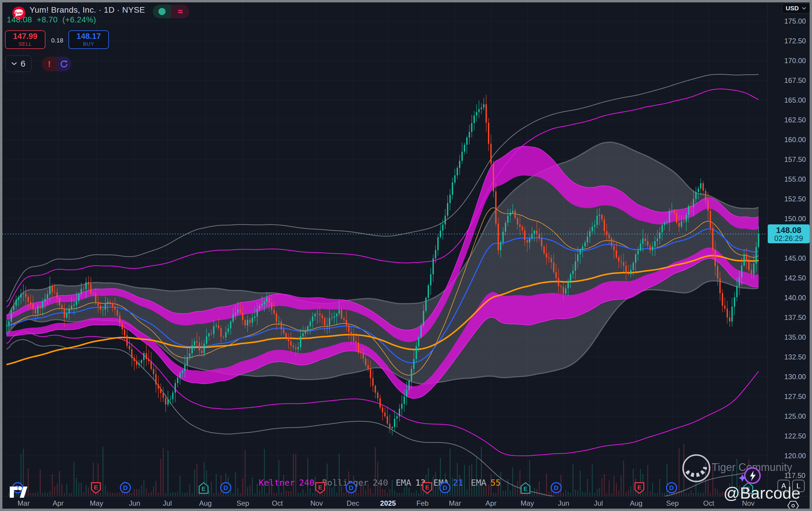 The height and width of the screenshot is (511, 812). I want to click on price-axis-label: 130.00, so click(797, 377).